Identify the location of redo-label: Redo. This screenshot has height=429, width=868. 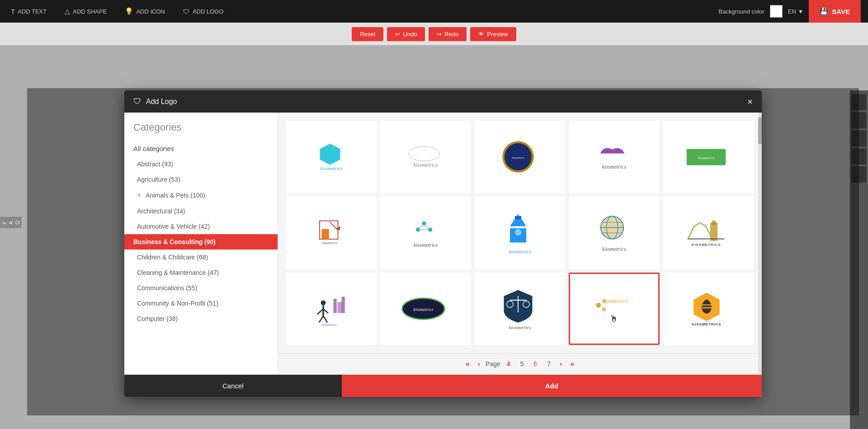
(451, 34).